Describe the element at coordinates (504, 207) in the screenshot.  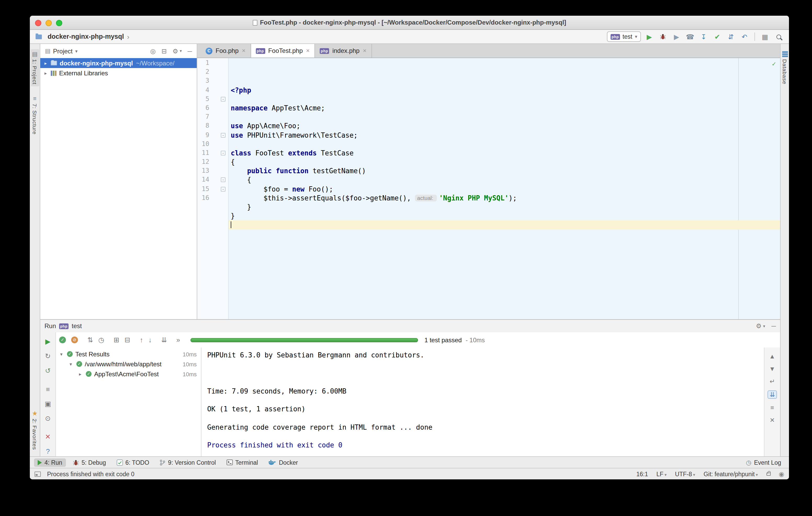
I see `code-line-14: }` at that location.